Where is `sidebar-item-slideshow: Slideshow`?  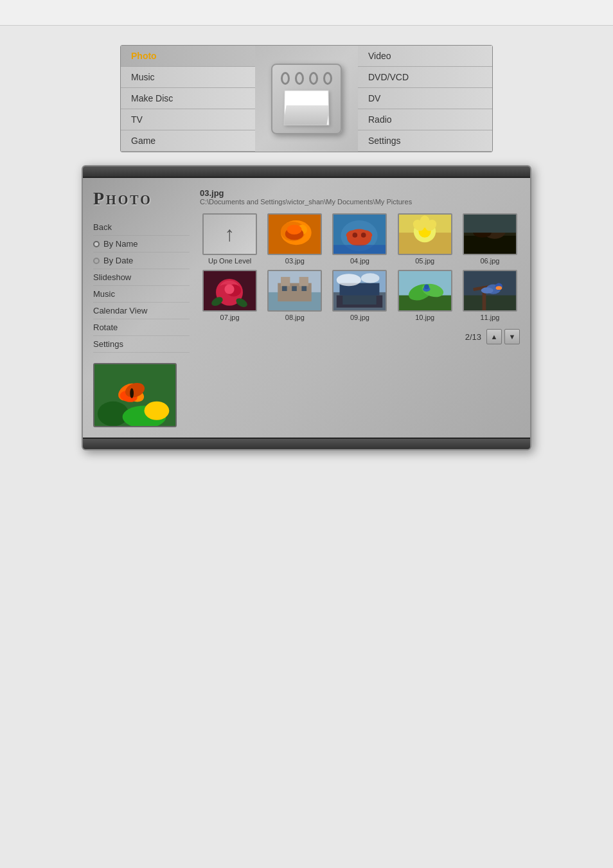 sidebar-item-slideshow: Slideshow is located at coordinates (141, 278).